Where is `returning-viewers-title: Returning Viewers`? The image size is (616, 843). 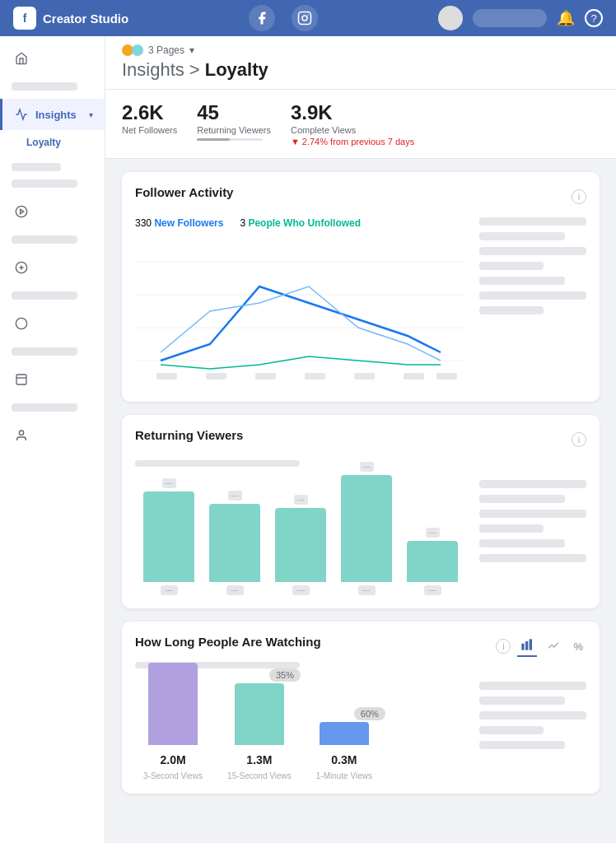 returning-viewers-title: Returning Viewers is located at coordinates (189, 435).